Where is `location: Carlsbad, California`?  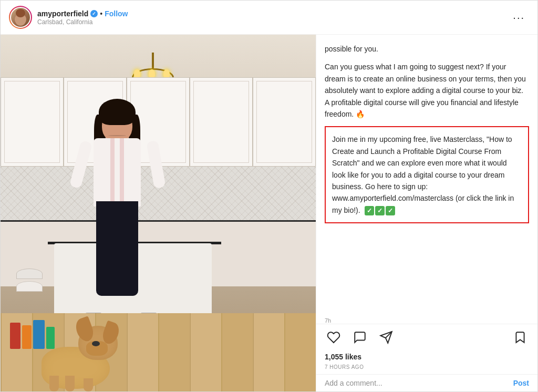
location: Carlsbad, California is located at coordinates (270, 22).